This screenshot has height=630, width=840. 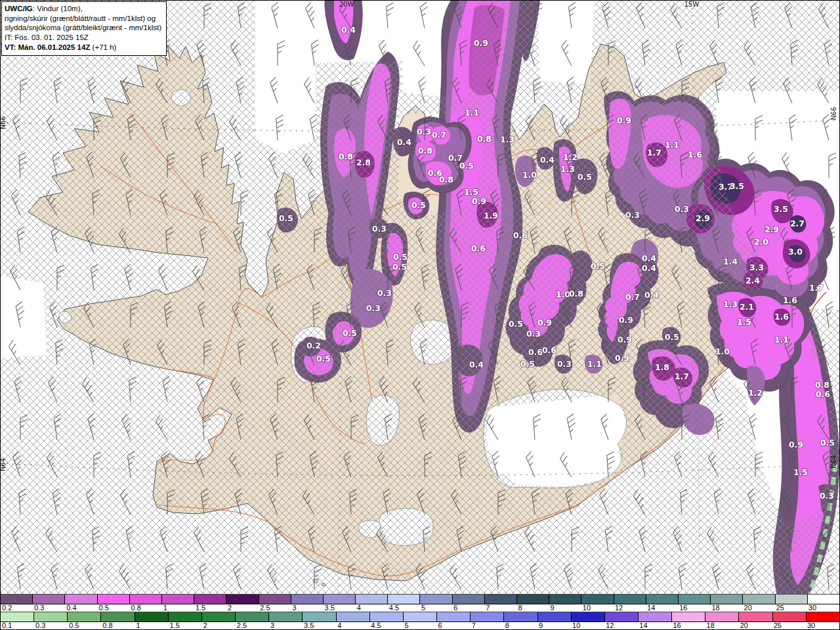 I want to click on colorbar-tick-label: 8, so click(x=507, y=625).